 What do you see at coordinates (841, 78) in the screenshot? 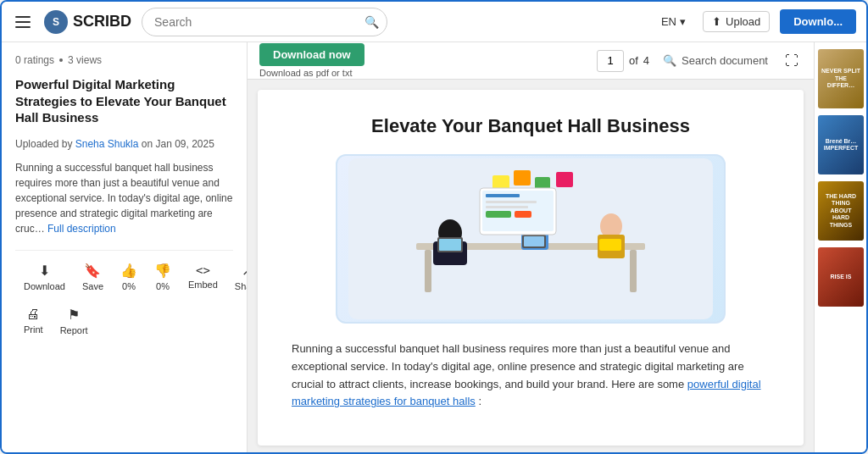
I see `book-title-1: NEVER SPLIT THE DIFFER…` at bounding box center [841, 78].